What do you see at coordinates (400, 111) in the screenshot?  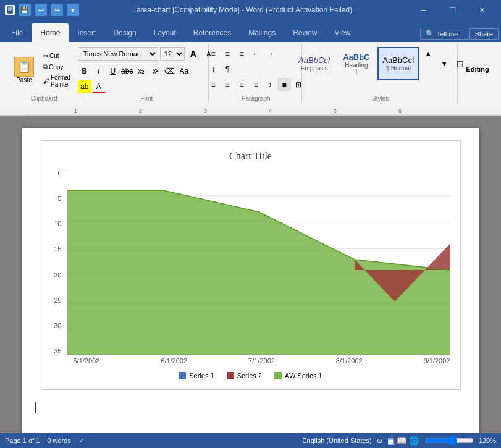 I see `svg-text: 6` at bounding box center [400, 111].